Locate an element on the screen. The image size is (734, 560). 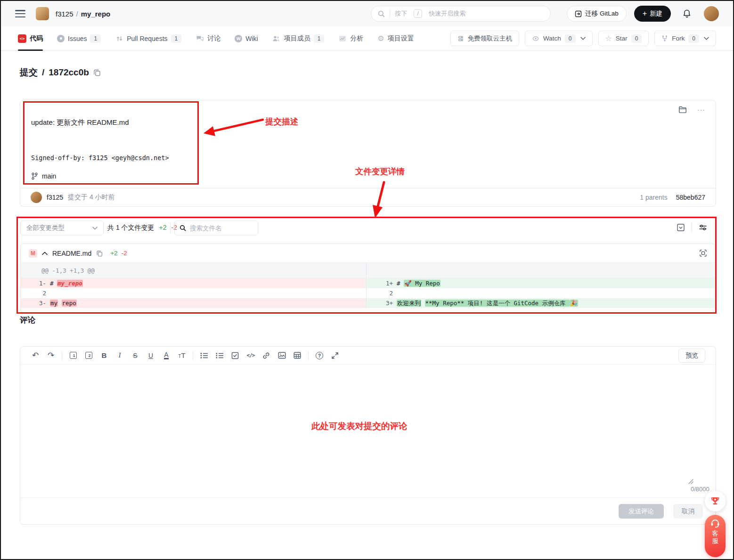
italic-icon: I is located at coordinates (120, 356).